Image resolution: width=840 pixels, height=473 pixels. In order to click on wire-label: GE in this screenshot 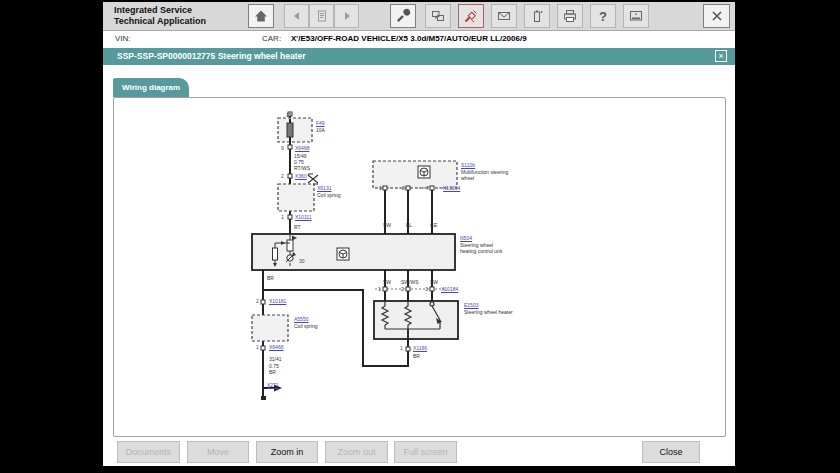, I will do `click(434, 225)`.